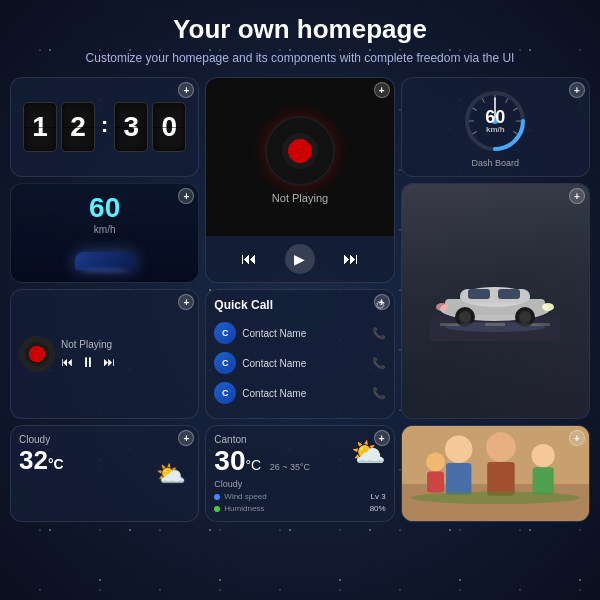  What do you see at coordinates (495, 121) in the screenshot?
I see `gauge-speed-value: 60 km/h` at bounding box center [495, 121].